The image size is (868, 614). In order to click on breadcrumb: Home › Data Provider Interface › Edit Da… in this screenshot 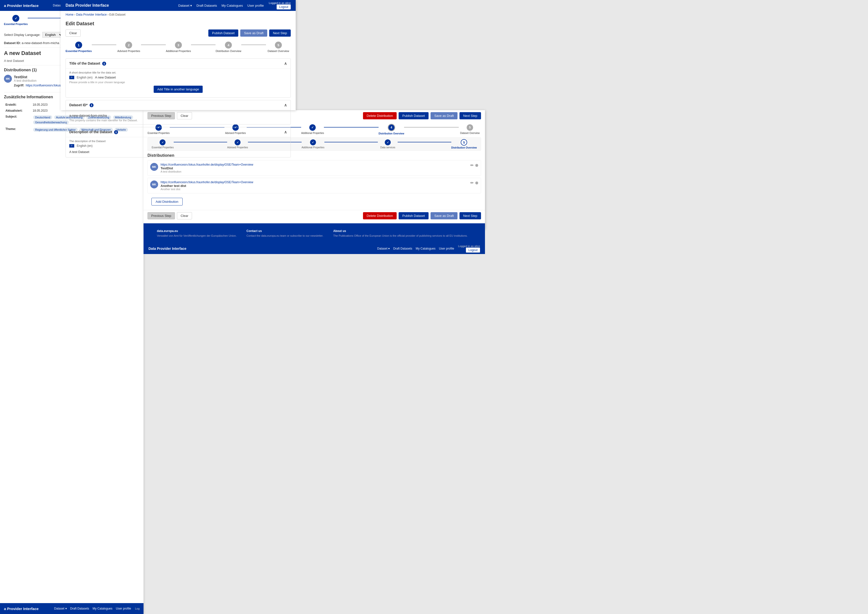, I will do `click(178, 14)`.